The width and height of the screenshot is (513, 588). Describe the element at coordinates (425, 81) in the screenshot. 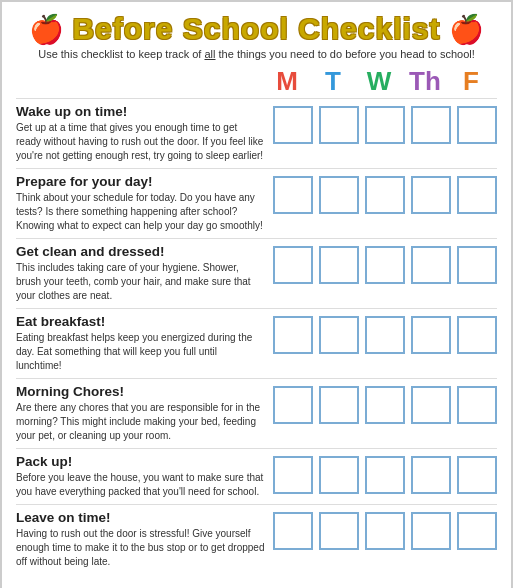

I see `day-thursday-label: Th` at that location.